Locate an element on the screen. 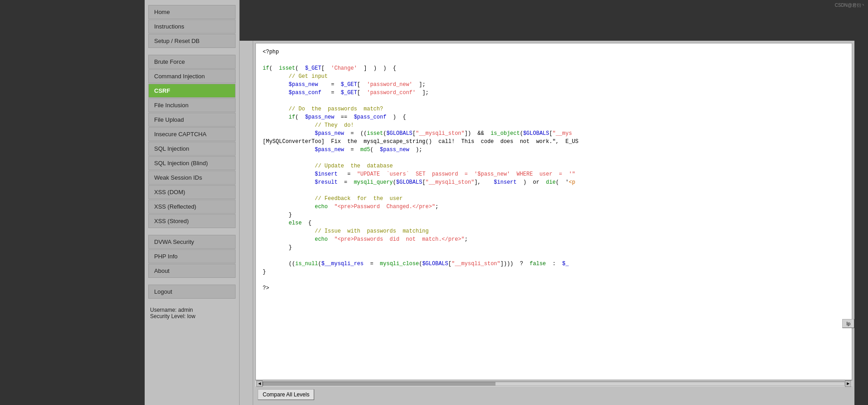 Image resolution: width=868 pixels, height=405 pixels. watermark: CSDN@君衍丶 is located at coordinates (851, 5).